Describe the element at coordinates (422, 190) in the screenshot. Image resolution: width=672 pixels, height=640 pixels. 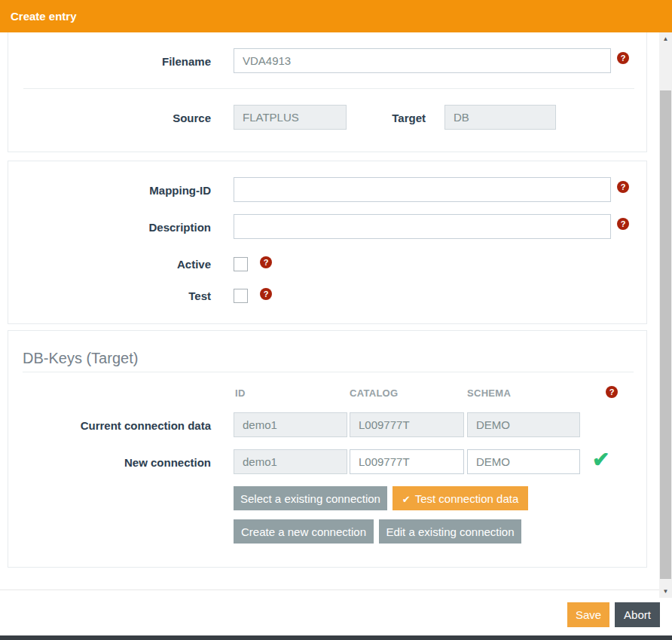
I see `mapping-id-input` at that location.